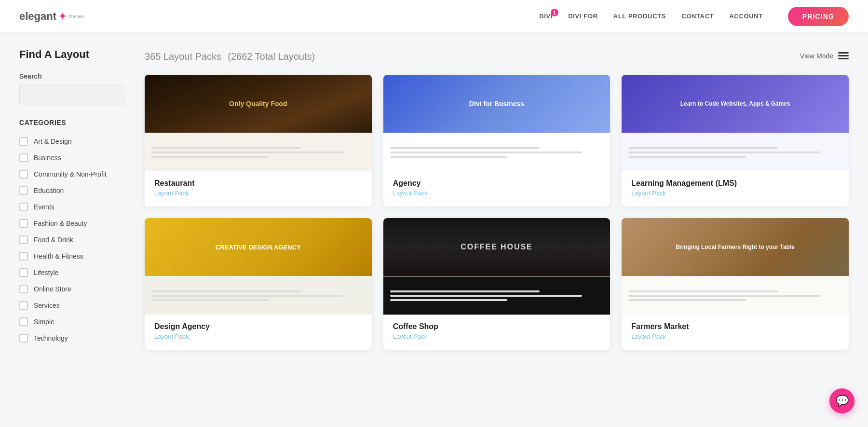  Describe the element at coordinates (72, 141) in the screenshot. I see `category-item-art-design: Art & Design` at that location.